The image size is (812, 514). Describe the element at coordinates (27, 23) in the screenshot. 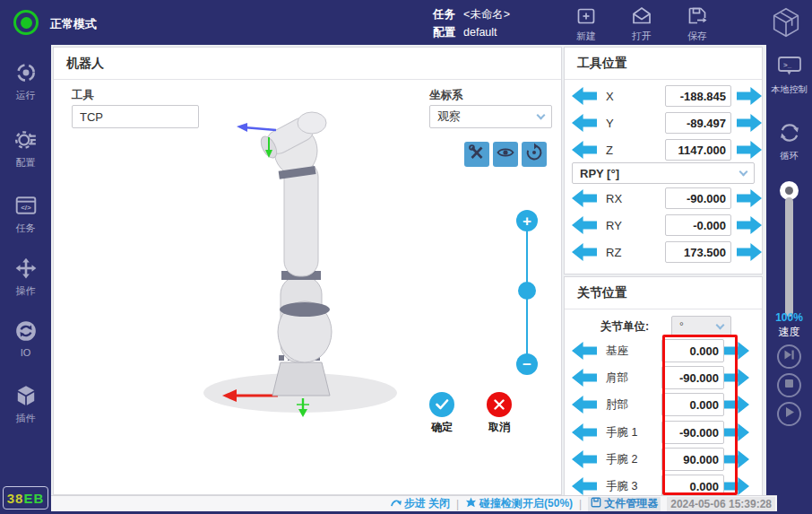

I see `mode-status-dot` at that location.